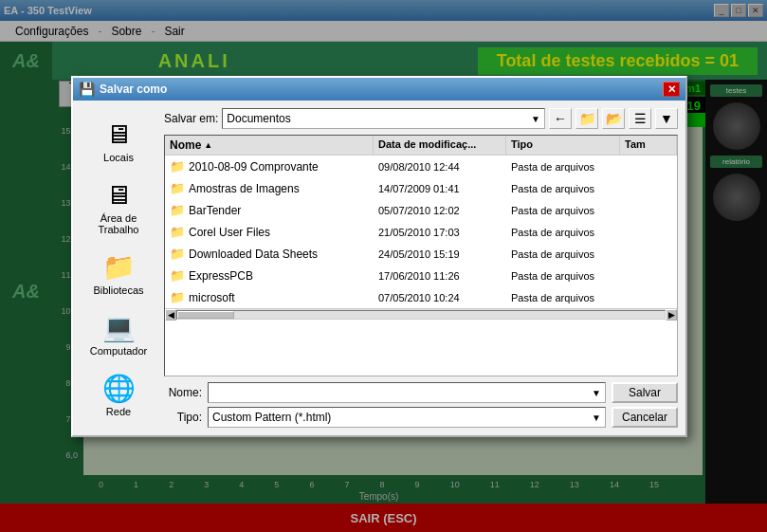 Image resolution: width=767 pixels, height=532 pixels. What do you see at coordinates (421, 417) in the screenshot?
I see `type-field-row: Tipo: Custom Pattern (*.html) ▼ Cancelar` at bounding box center [421, 417].